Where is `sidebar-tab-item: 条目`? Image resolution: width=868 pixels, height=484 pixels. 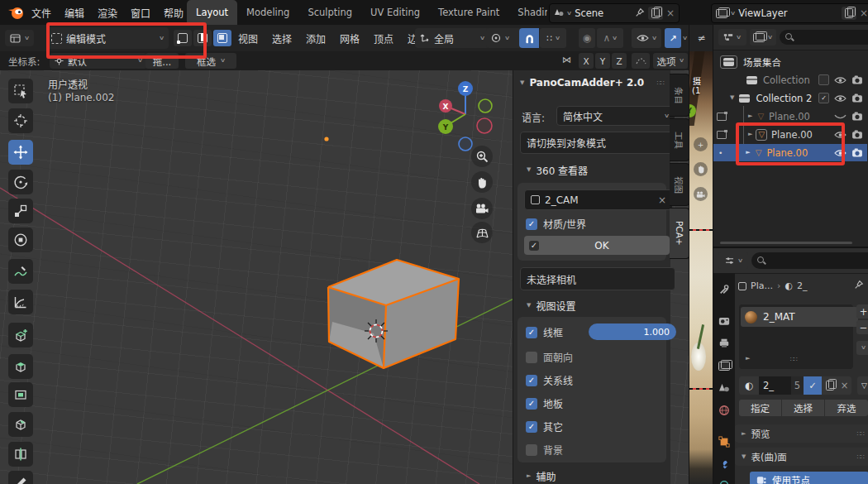 sidebar-tab-item: 条目 is located at coordinates (680, 95).